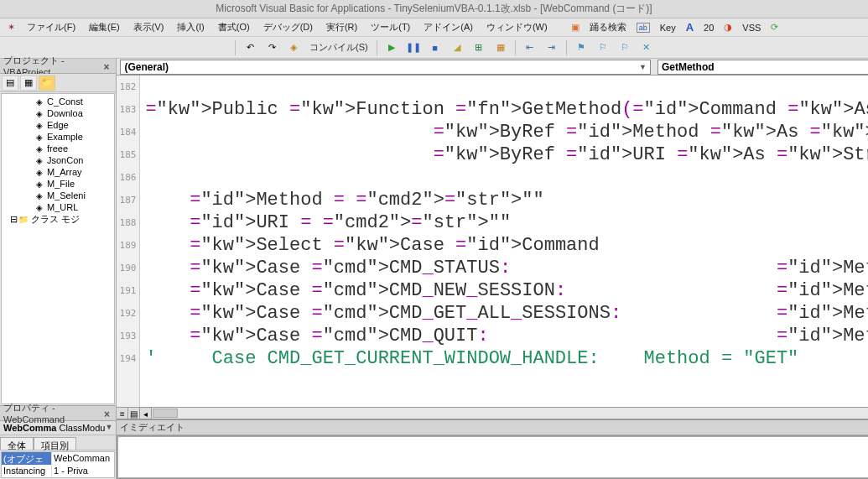  What do you see at coordinates (775, 27) in the screenshot?
I see `refresh-icon: ⟳` at bounding box center [775, 27].